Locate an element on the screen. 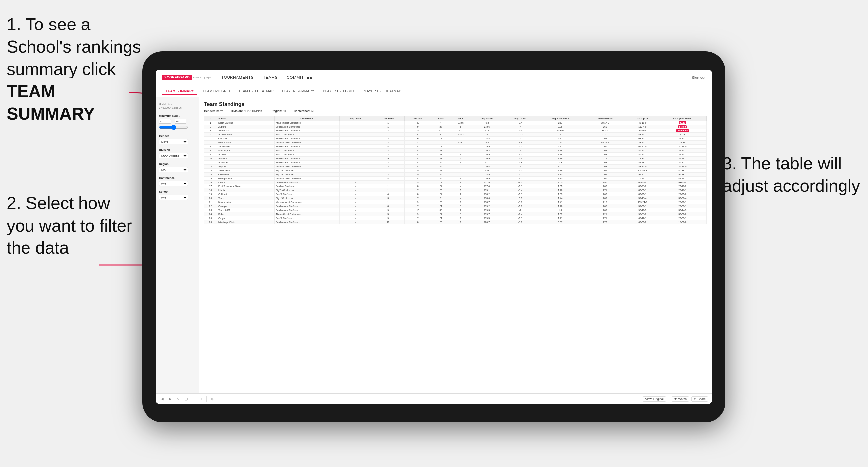 This screenshot has width=868, height=467. cell-conf-rank: 3 is located at coordinates (388, 139).